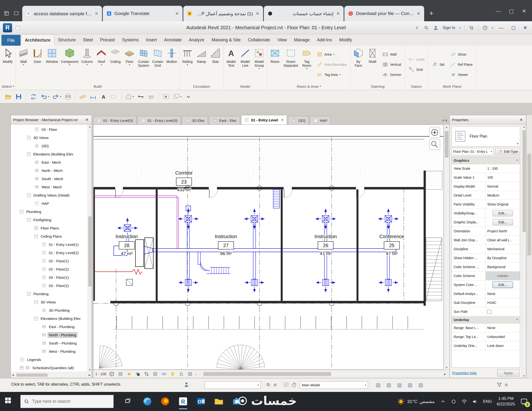 The image size is (532, 411). Describe the element at coordinates (158, 65) in the screenshot. I see `tool-curtain-grid: Curtain Grid` at that location.